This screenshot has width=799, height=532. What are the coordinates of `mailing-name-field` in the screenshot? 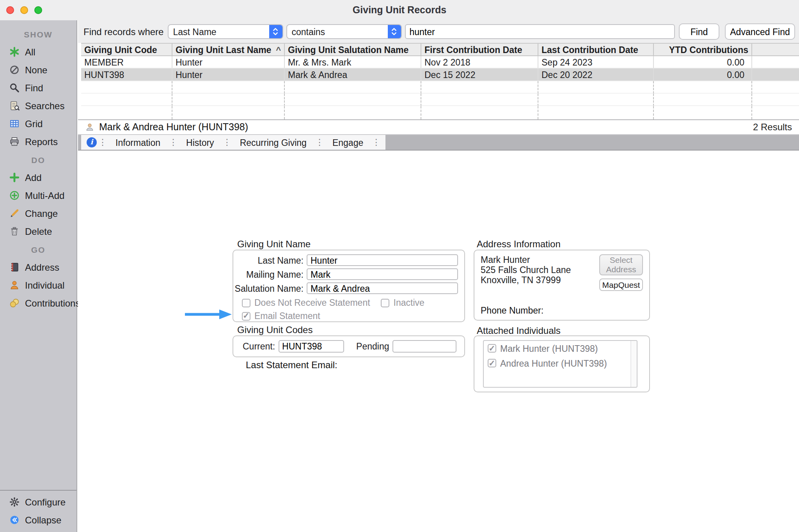 It's located at (382, 274).